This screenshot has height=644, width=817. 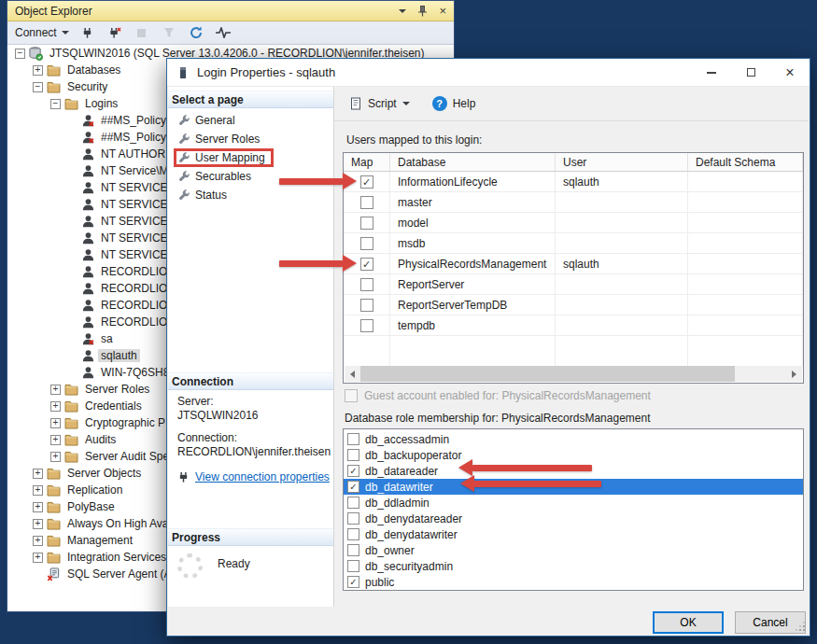 What do you see at coordinates (42, 33) in the screenshot?
I see `connect-button: Connect` at bounding box center [42, 33].